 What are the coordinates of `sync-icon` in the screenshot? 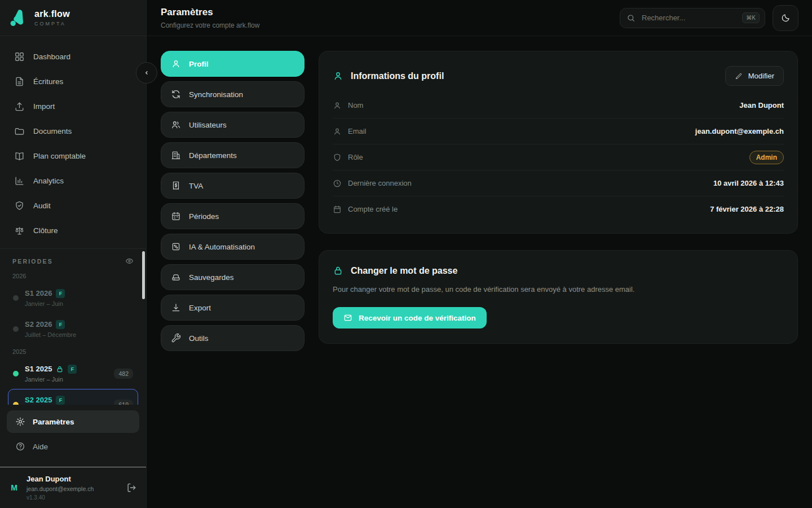 It's located at (176, 94).